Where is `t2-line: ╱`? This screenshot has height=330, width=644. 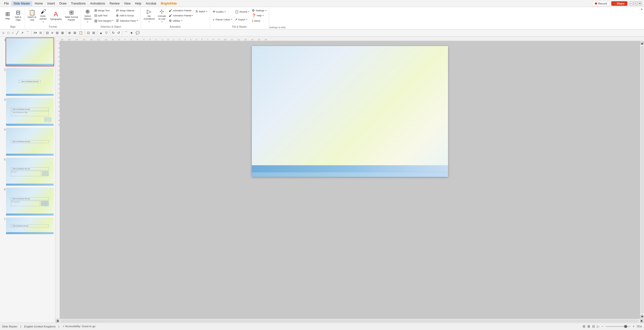 t2-line: ╱ is located at coordinates (17, 33).